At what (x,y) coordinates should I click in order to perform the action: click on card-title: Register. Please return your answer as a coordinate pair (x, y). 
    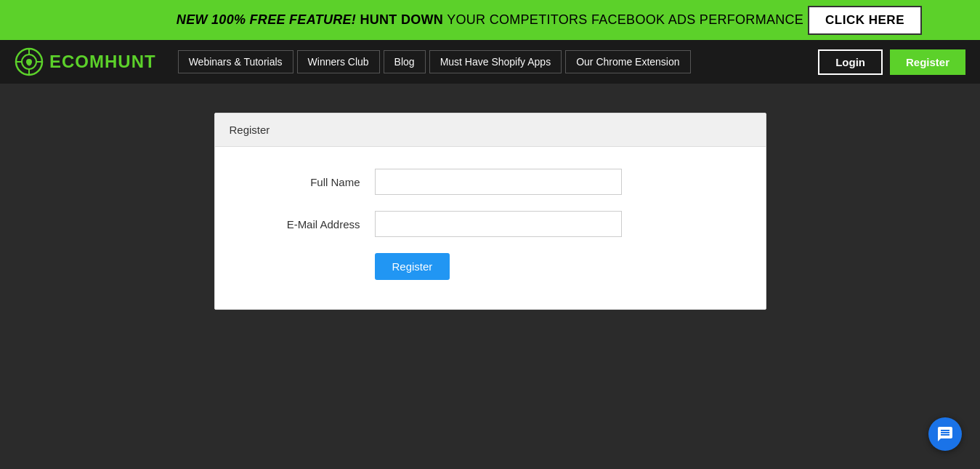
    Looking at the image, I should click on (250, 129).